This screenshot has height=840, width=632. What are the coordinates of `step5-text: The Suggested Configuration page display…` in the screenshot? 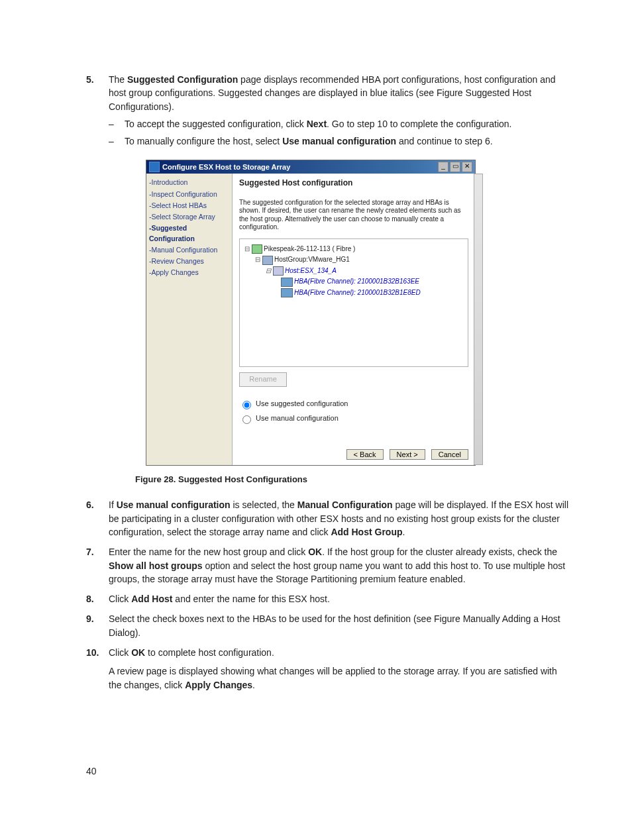 It's located at (333, 93).